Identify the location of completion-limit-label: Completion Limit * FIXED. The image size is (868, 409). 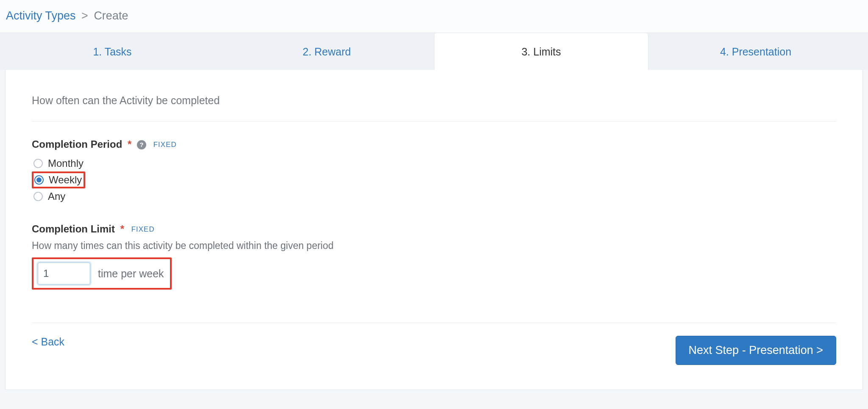
(434, 229).